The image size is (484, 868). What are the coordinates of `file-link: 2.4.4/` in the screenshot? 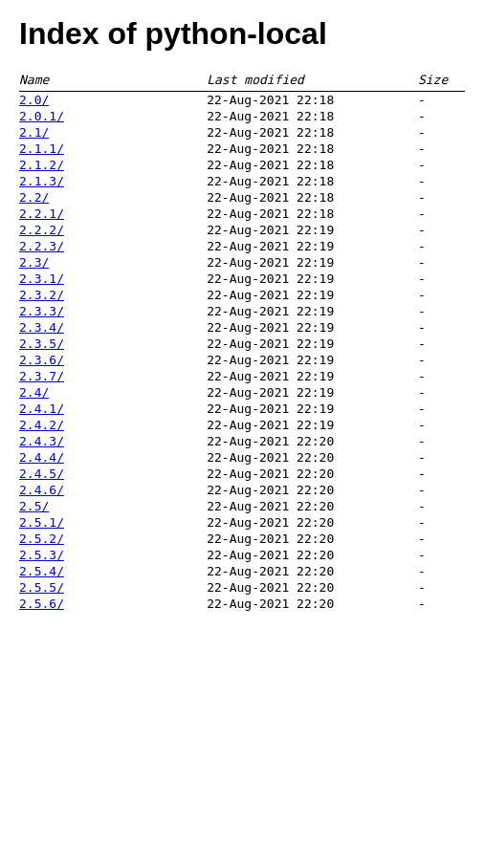 It's located at (42, 457).